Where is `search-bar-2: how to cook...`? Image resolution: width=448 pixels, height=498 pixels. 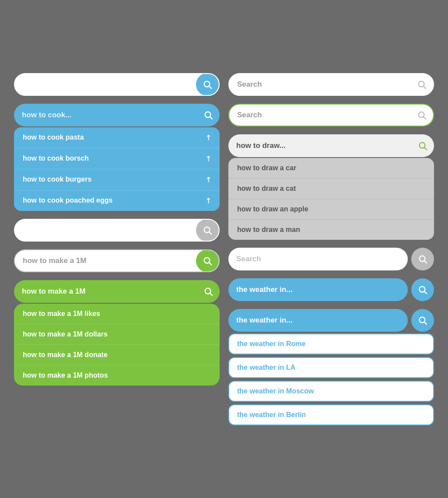
search-bar-2: how to cook... is located at coordinates (117, 115).